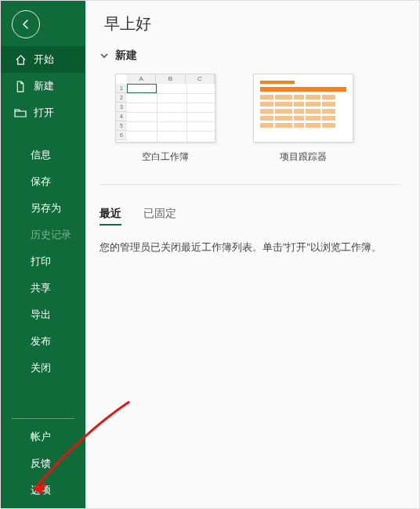  Describe the element at coordinates (20, 60) in the screenshot. I see `home-icon` at that location.